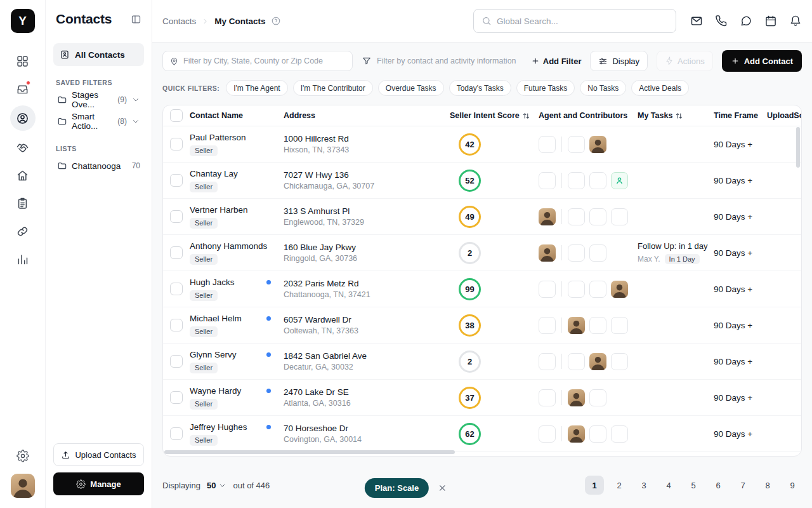  Describe the element at coordinates (482, 362) in the screenshot. I see `table-row: Glynn ServySeller1842 San Gabriel AveDec…` at that location.